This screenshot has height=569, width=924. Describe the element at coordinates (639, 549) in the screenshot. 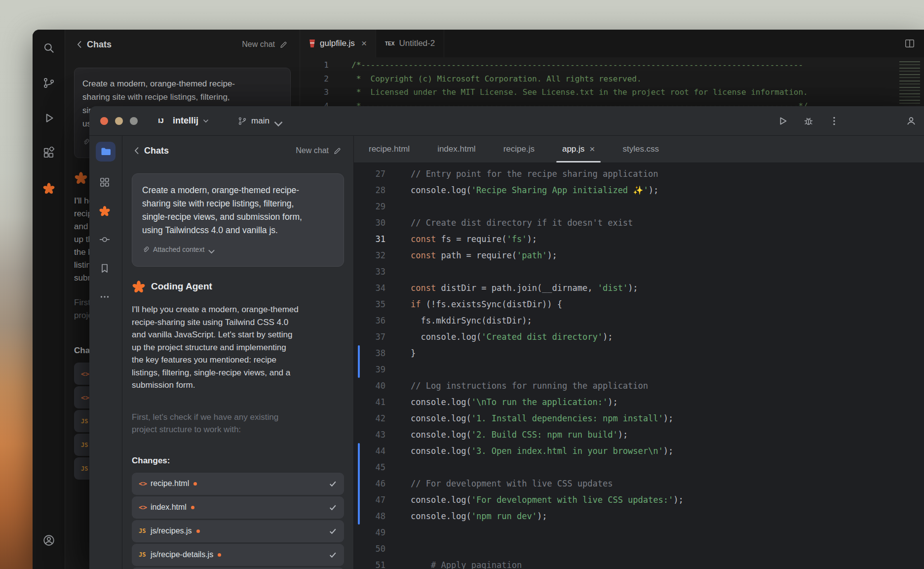

I see `code-line: 50` at that location.